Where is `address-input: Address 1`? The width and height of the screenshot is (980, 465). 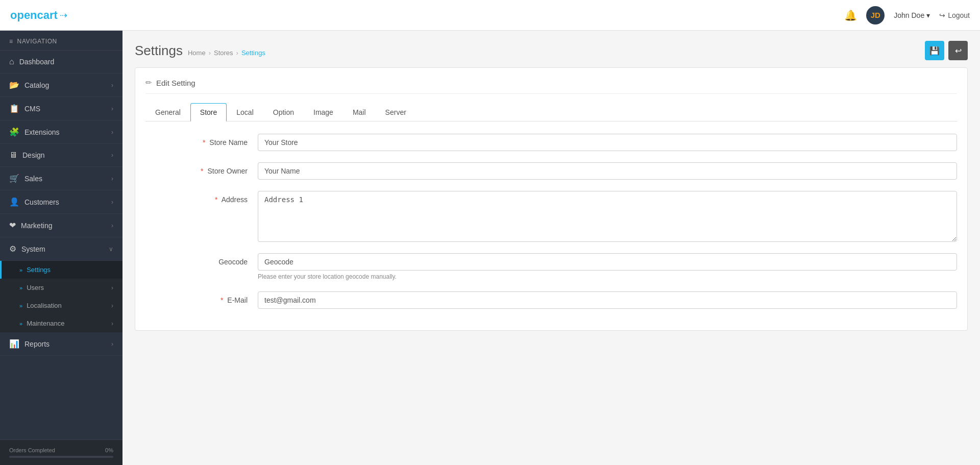
address-input: Address 1 is located at coordinates (607, 216).